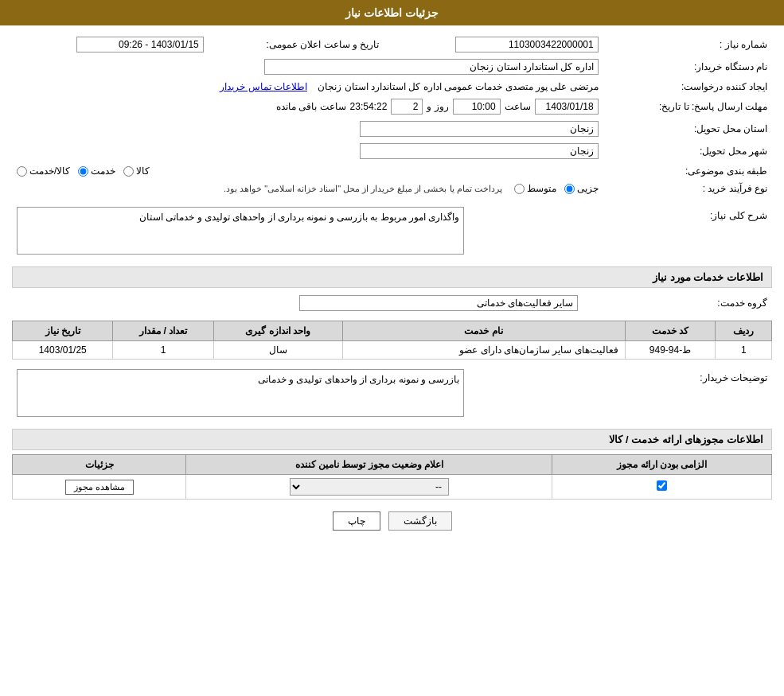  I want to click on desc-section-label: شرح کلی نیاز:, so click(621, 232).